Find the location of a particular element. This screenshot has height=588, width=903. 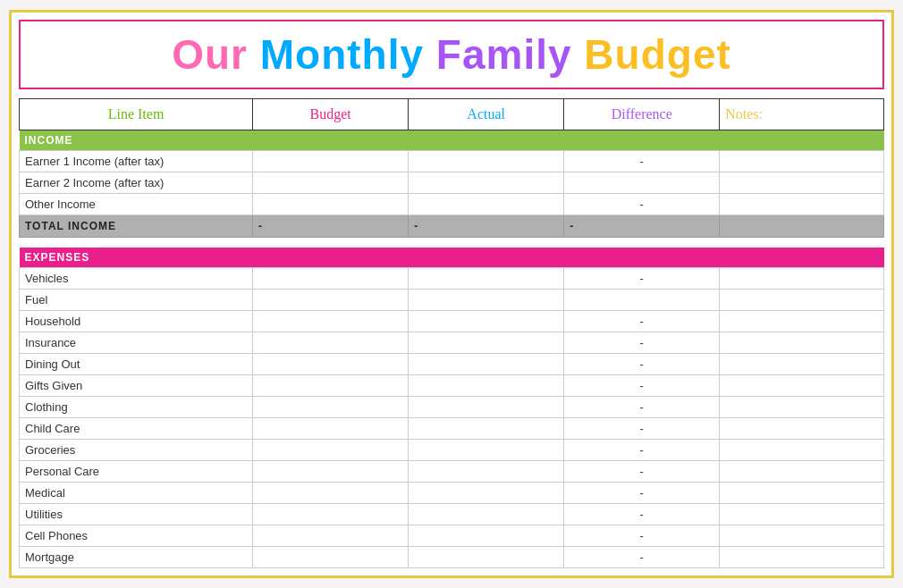

header-notes: Notes: is located at coordinates (802, 114).